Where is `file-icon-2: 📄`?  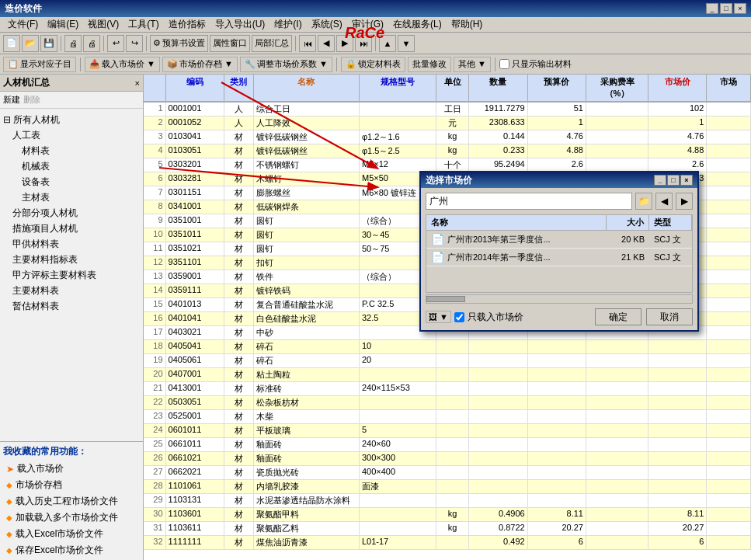
file-icon-2: 📄 is located at coordinates (438, 257).